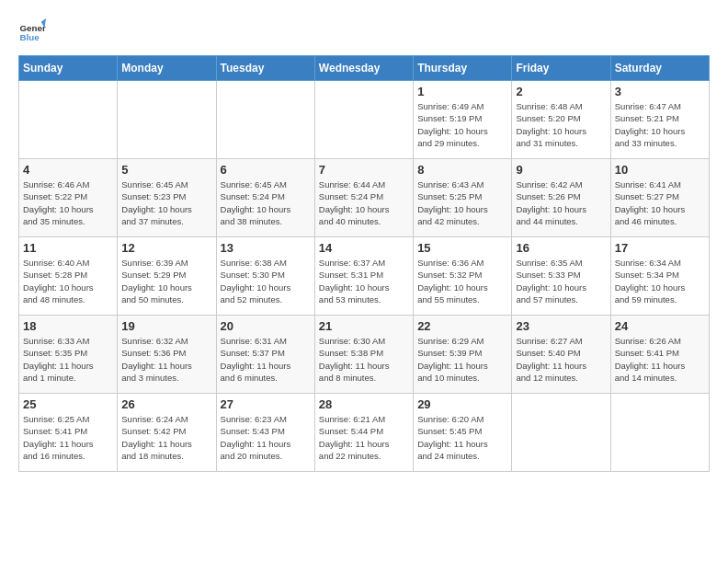 Image resolution: width=728 pixels, height=563 pixels. What do you see at coordinates (364, 432) in the screenshot?
I see `calendar-week-row: 25Sunrise: 6:25 AM Sunset: 5:41 PM Dayli…` at bounding box center [364, 432].